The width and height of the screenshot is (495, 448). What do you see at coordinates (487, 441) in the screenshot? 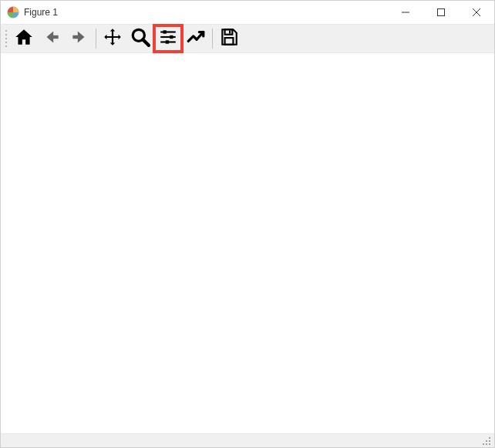
I see `resize-grip-icon` at bounding box center [487, 441].